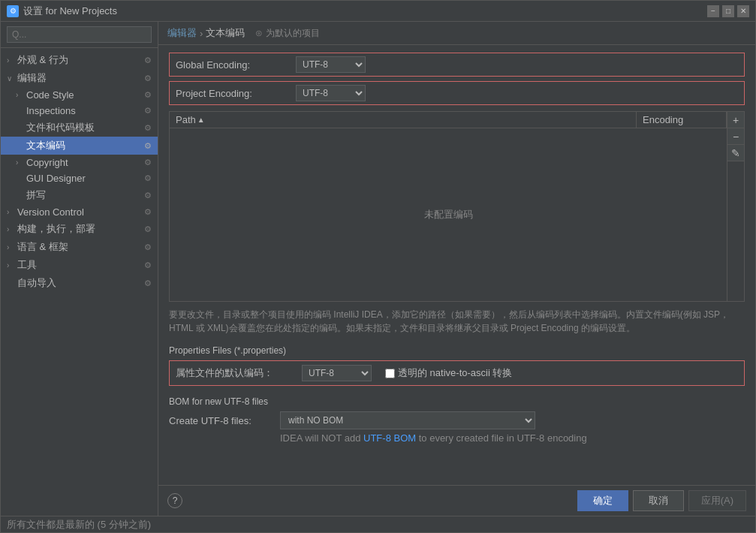 Image resolution: width=756 pixels, height=533 pixels. What do you see at coordinates (80, 229) in the screenshot?
I see `sidebar-item-build: › 构建，执行，部署 ⚙` at bounding box center [80, 229].